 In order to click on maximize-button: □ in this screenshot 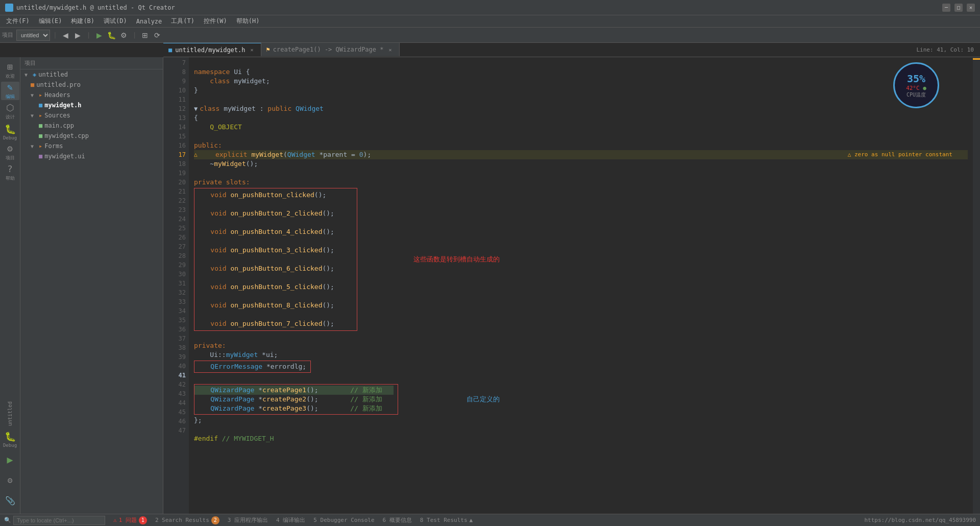, I will do `click(959, 8)`.